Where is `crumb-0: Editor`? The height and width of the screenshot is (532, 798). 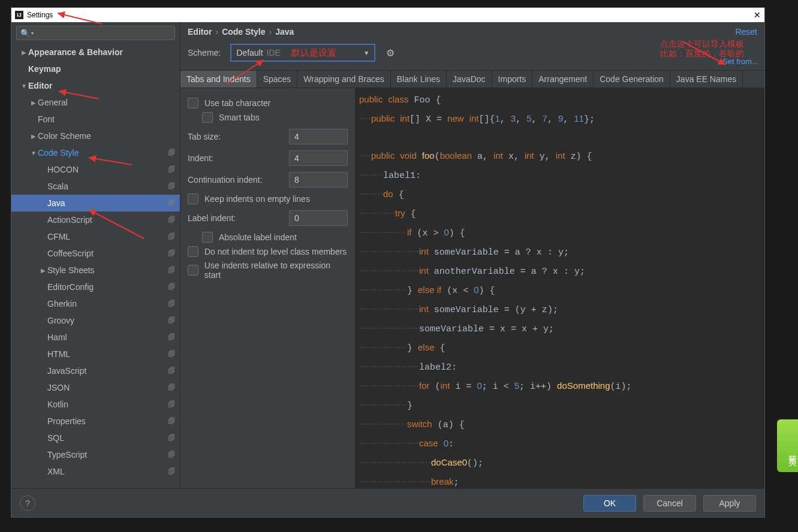
crumb-0: Editor is located at coordinates (200, 32).